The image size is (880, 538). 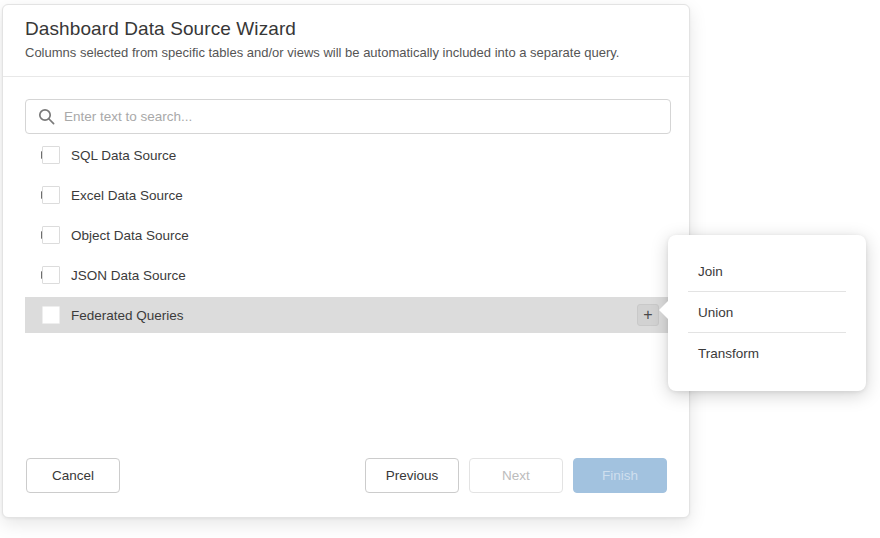 I want to click on dialog-header: Dashboard Data Source Wizard Columns sel…, so click(x=346, y=41).